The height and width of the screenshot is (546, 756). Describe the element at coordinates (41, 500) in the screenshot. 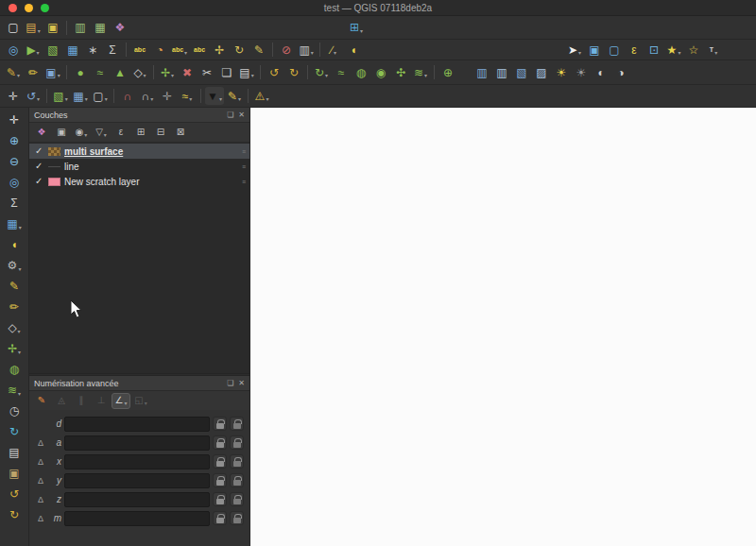

I see `delta-toggle-z: Δ` at that location.